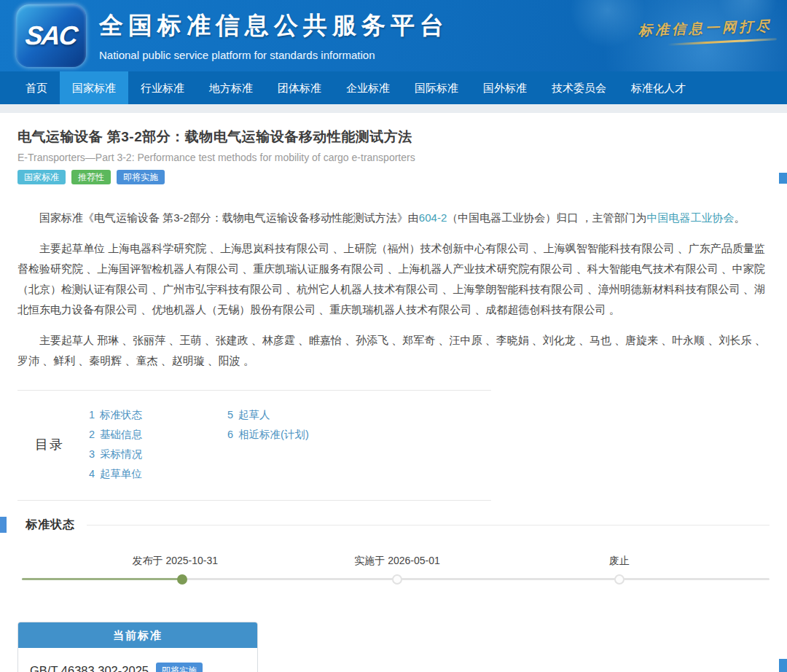 The image size is (787, 672). Describe the element at coordinates (163, 87) in the screenshot. I see `nav-item-industry-standards: 行业标准` at that location.